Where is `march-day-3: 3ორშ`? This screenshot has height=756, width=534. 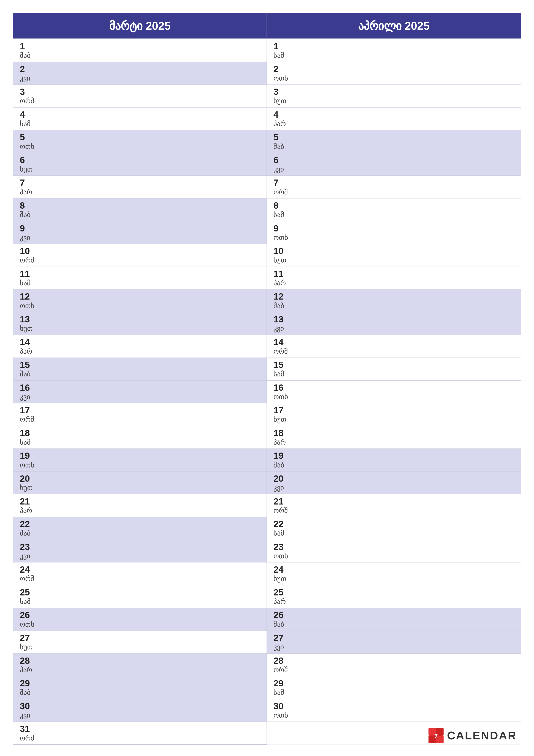 march-day-3: 3ორშ is located at coordinates (140, 96).